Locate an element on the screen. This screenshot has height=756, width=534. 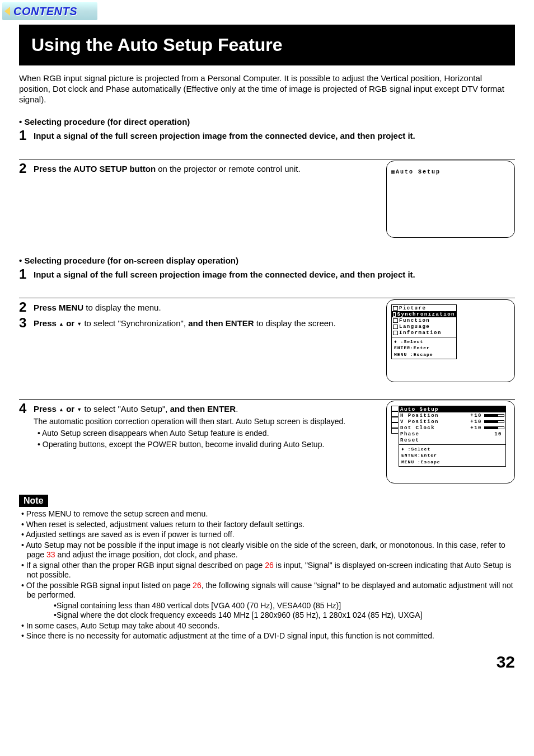
osd-row: Reset is located at coordinates (452, 440).